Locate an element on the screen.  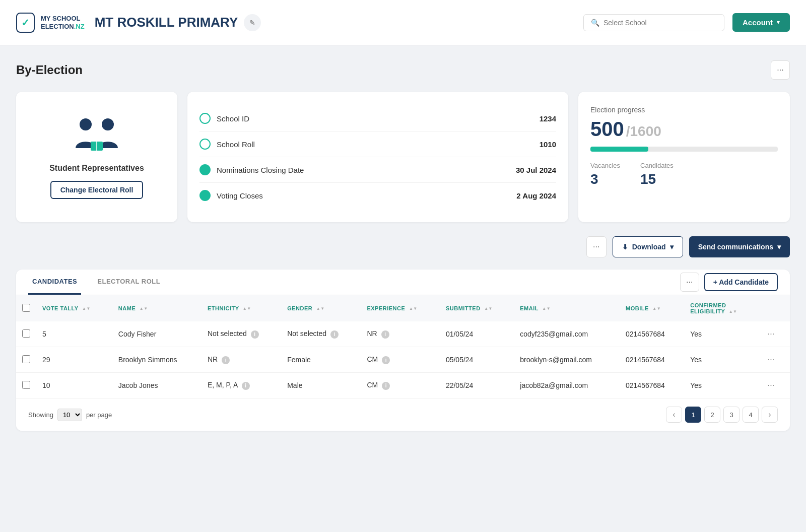
school-roll-label: School Roll is located at coordinates (236, 144).